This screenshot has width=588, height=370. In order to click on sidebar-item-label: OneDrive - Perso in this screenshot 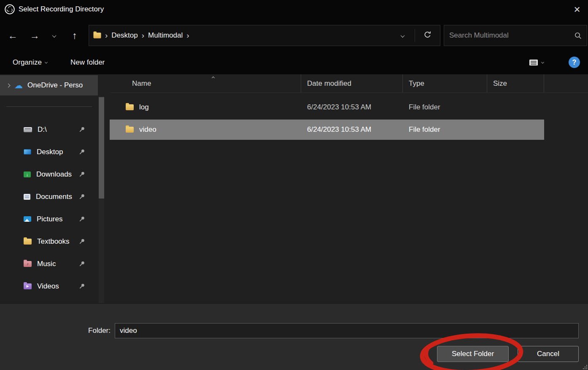, I will do `click(59, 85)`.